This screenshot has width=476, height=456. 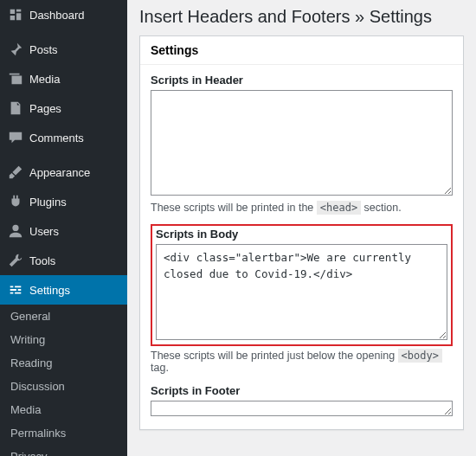 I want to click on submenu-item-media: Media, so click(x=64, y=410).